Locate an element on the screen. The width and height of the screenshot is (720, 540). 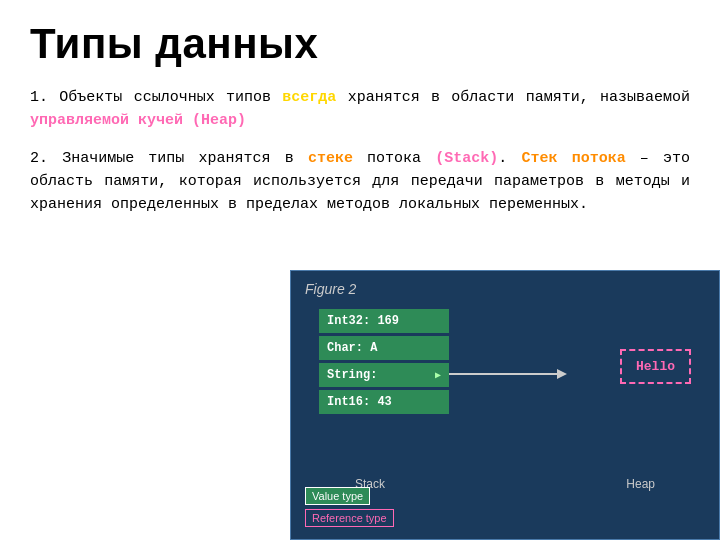
heap-value: Hello is located at coordinates (656, 366).